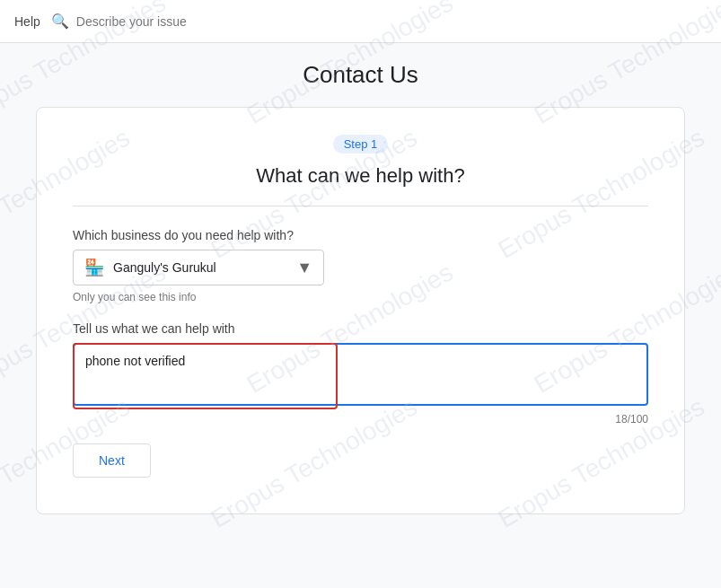 Image resolution: width=721 pixels, height=588 pixels. Describe the element at coordinates (27, 22) in the screenshot. I see `help-label: Help` at that location.